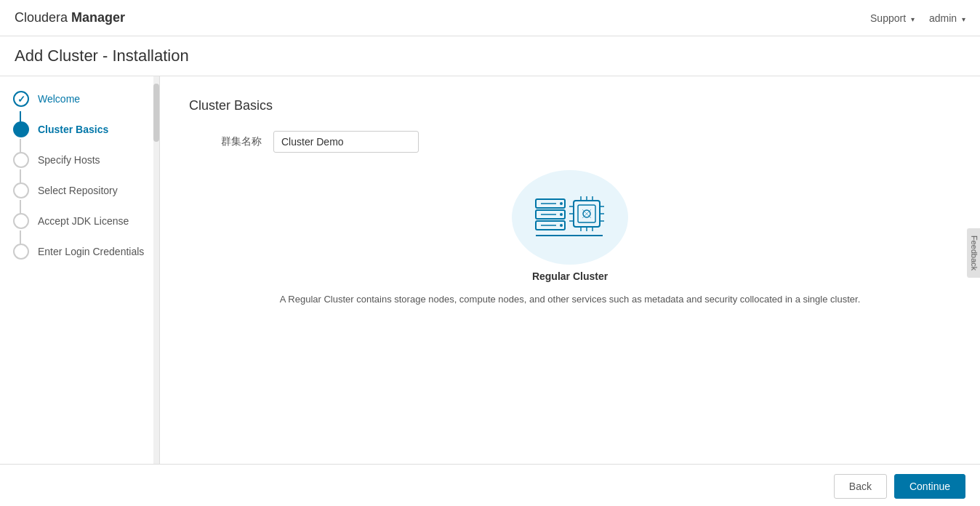 This screenshot has width=980, height=506. What do you see at coordinates (59, 98) in the screenshot?
I see `welcome-label: Welcome` at bounding box center [59, 98].